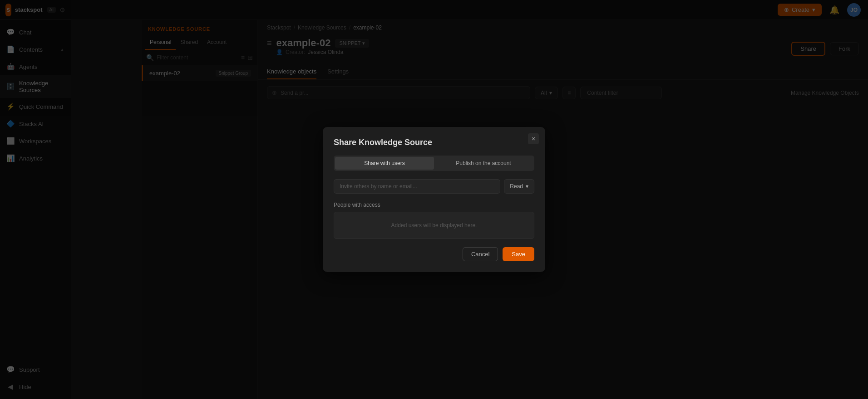 The width and height of the screenshot is (868, 399). What do you see at coordinates (434, 163) in the screenshot?
I see `modal-tabs: Share with users Publish on the account` at bounding box center [434, 163].